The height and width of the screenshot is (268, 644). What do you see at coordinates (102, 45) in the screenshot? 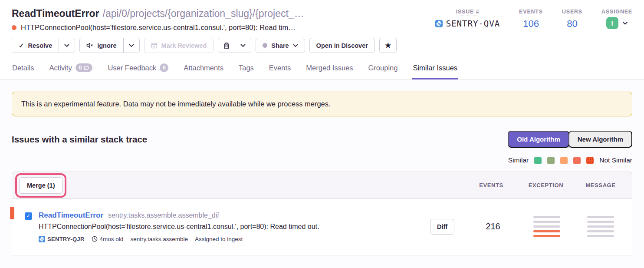
I see `ignore-button: Ignore` at bounding box center [102, 45].